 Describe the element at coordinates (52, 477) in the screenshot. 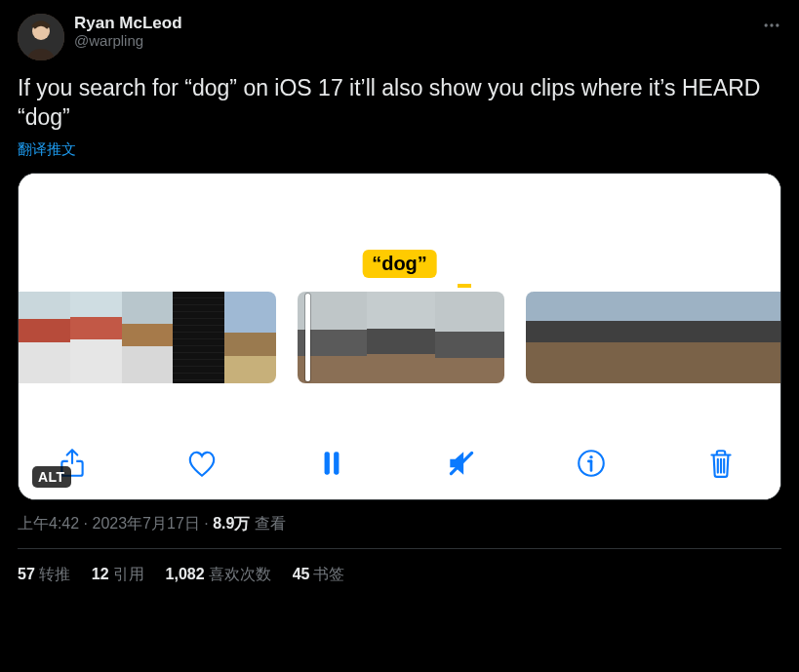

I see `alt-badge: ALT` at that location.